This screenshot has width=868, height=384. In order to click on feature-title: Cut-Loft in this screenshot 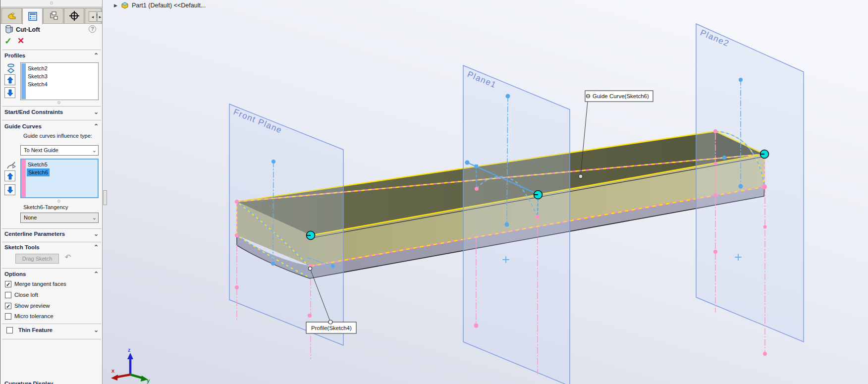, I will do `click(28, 30)`.